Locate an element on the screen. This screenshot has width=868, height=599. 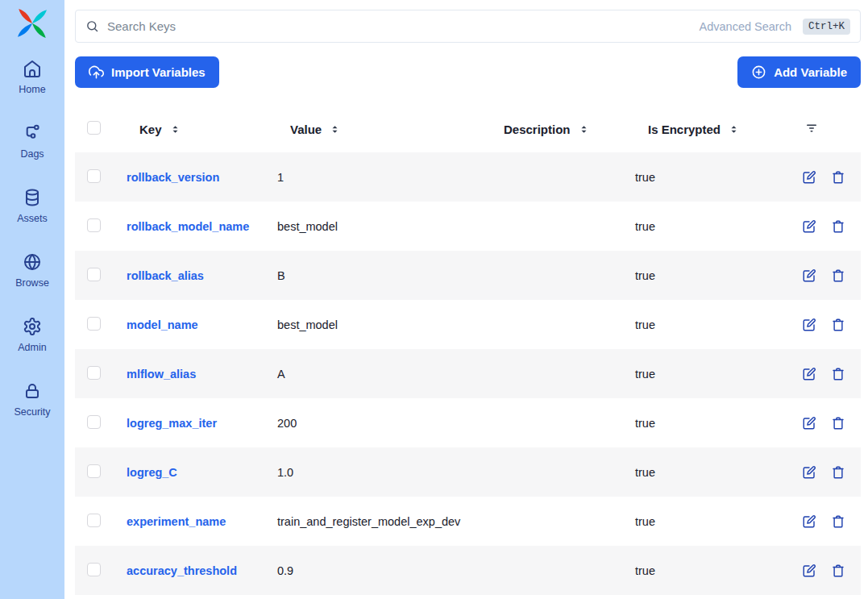
table-row: rollback_alias B true is located at coordinates (467, 276).